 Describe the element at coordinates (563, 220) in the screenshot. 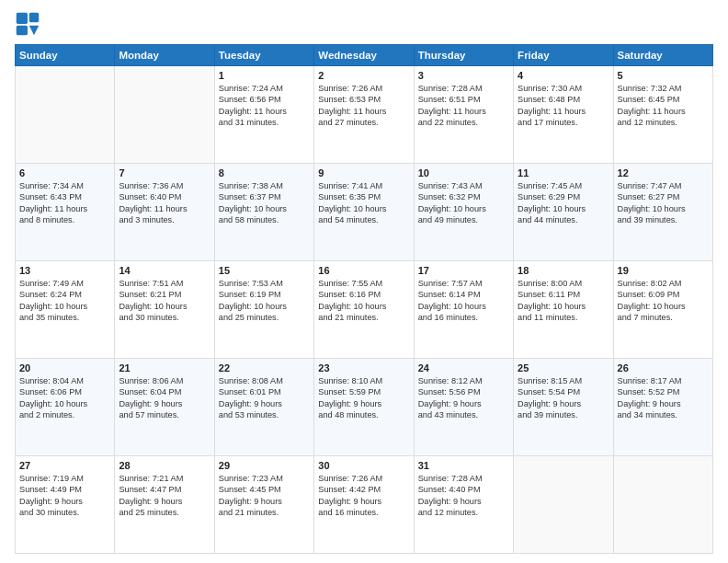

I see `cell-line: and 44 minutes.` at that location.